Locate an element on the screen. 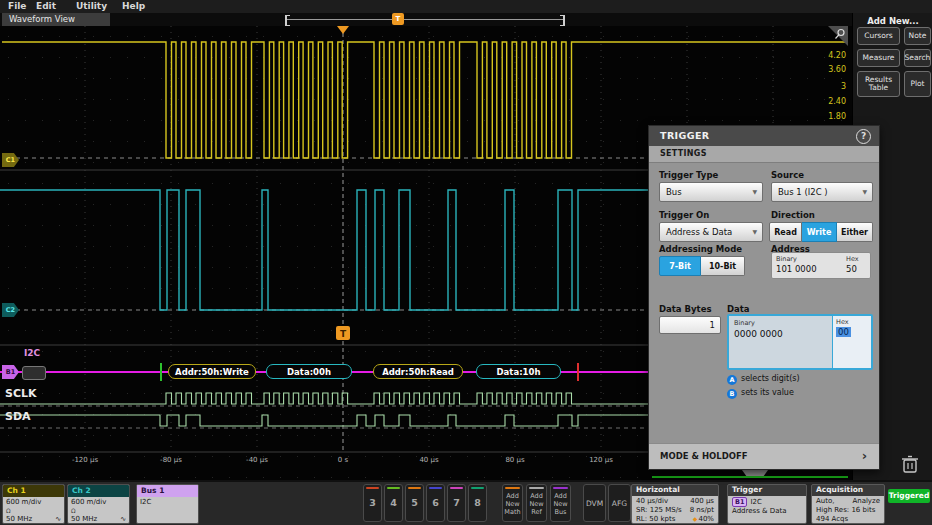 Image resolution: width=932 pixels, height=525 pixels. add-new-ref-button: Add New Ref is located at coordinates (536, 503).